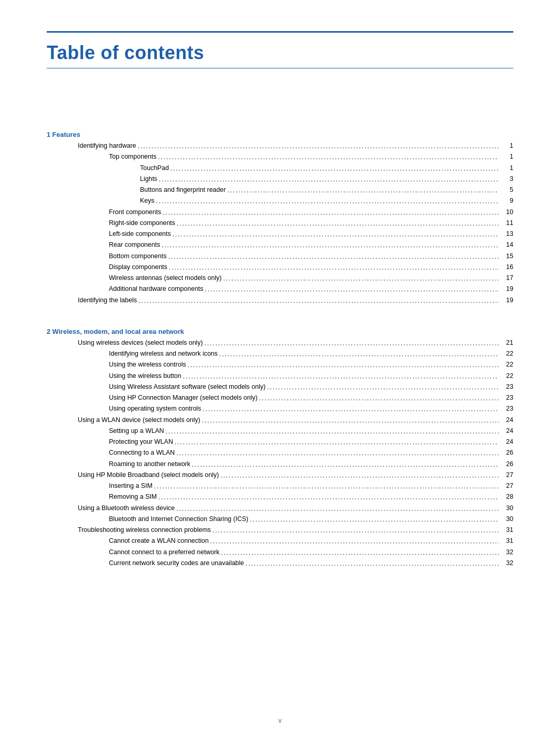  I want to click on toc-page-number: 5, so click(506, 190).